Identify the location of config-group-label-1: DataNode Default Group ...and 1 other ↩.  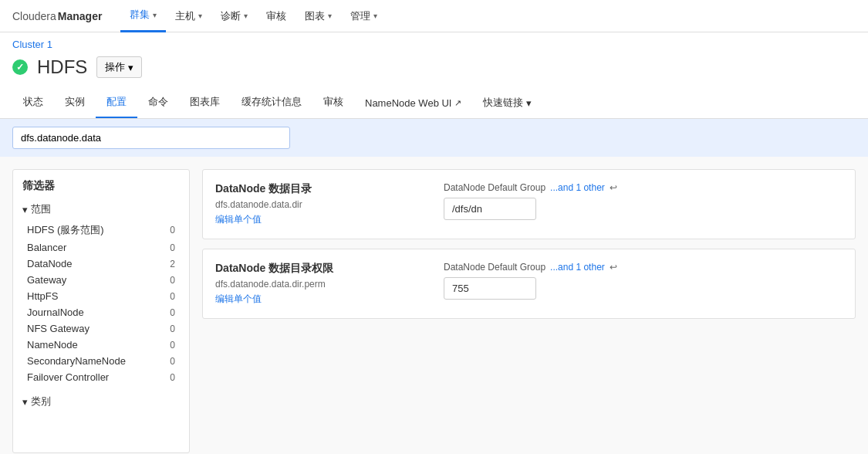
(643, 188).